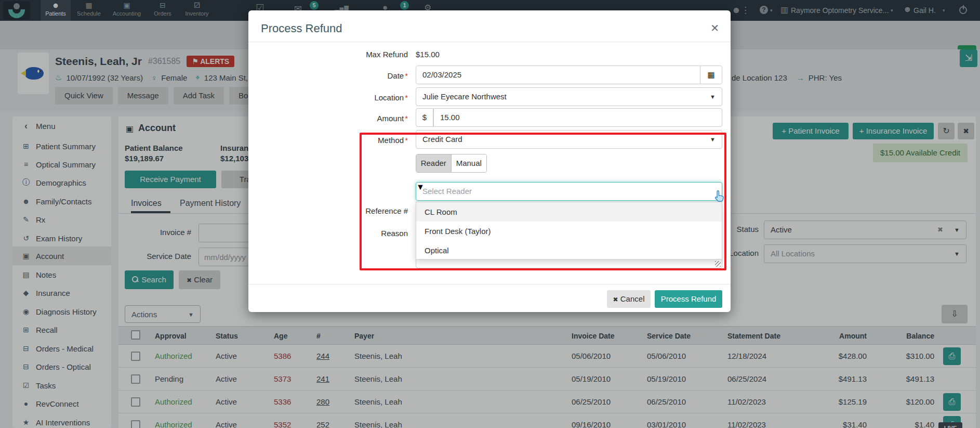  What do you see at coordinates (428, 54) in the screenshot?
I see `max-refund-value: $15.00` at bounding box center [428, 54].